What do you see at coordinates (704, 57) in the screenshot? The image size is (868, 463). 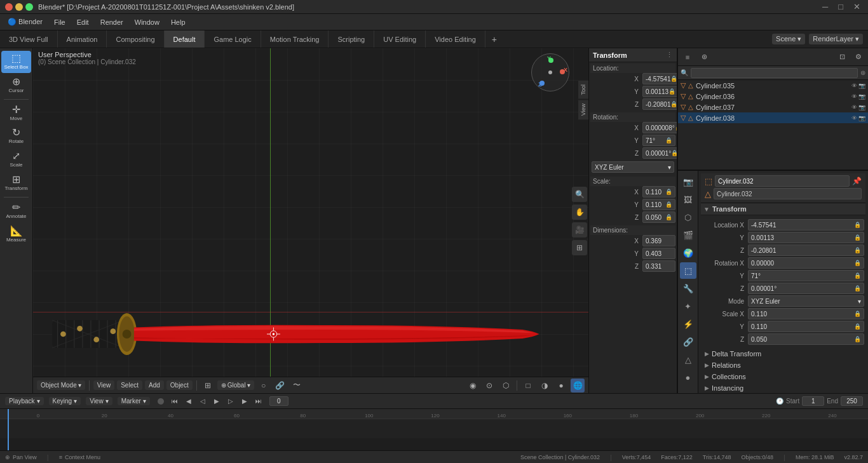 I see `header-filter-icon: ⊛` at bounding box center [704, 57].